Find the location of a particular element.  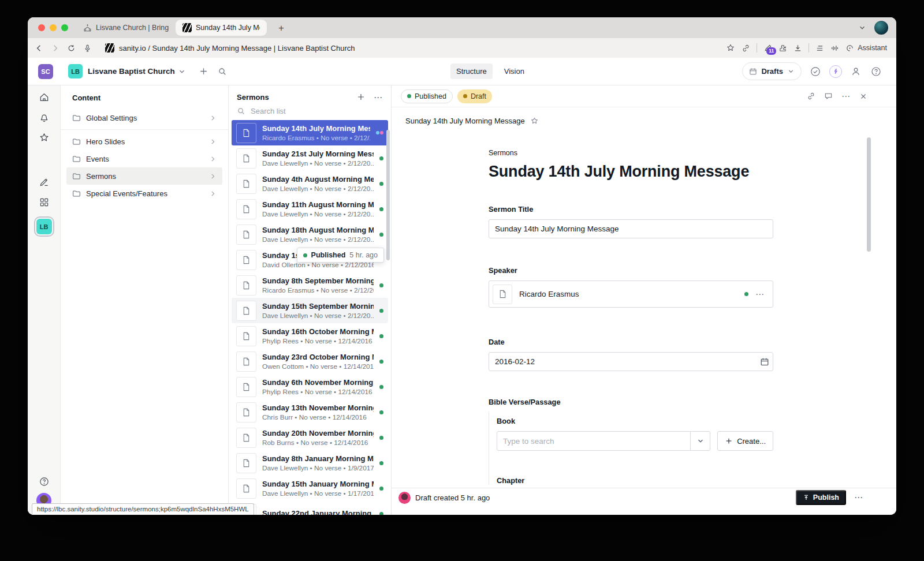

content-list-item: Events is located at coordinates (144, 159).